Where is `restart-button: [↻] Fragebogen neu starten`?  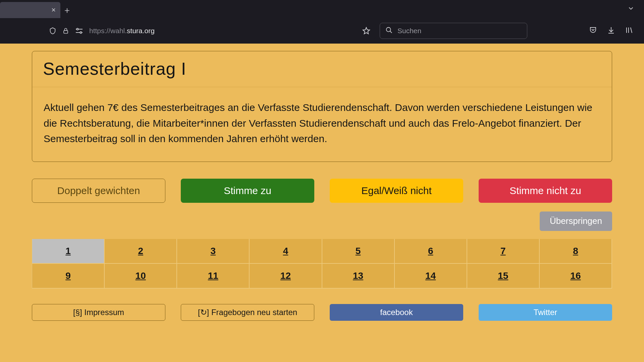
restart-button: [↻] Fragebogen neu starten is located at coordinates (248, 312).